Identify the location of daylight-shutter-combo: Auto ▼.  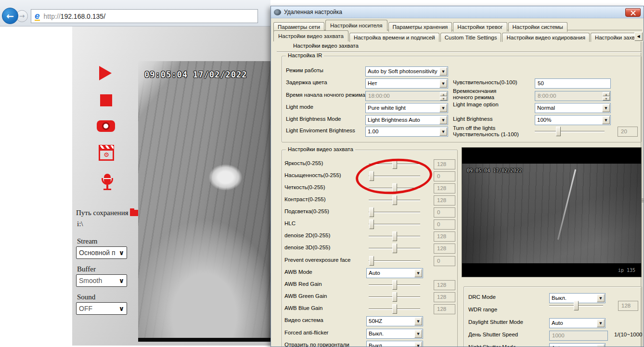
(578, 323).